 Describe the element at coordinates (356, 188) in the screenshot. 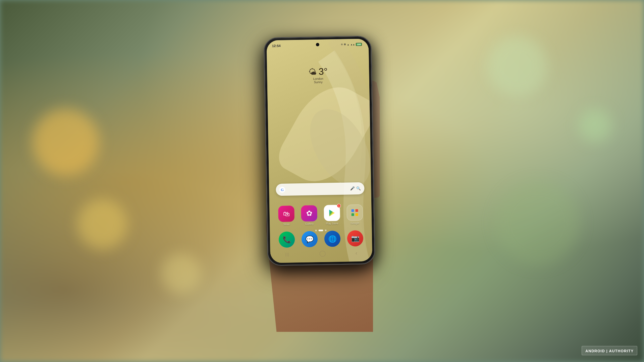

I see `search-right-icons: 🎤 🔍` at that location.